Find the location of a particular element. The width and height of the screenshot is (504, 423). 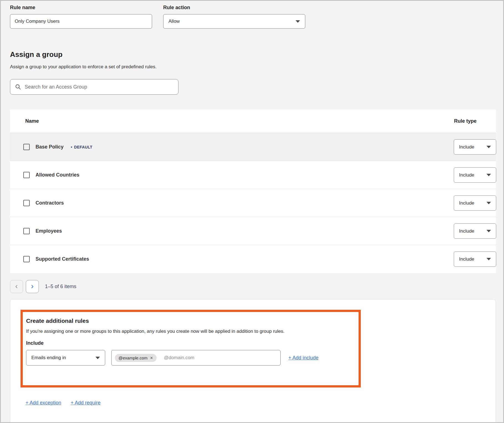

prev-page-button: ‹ is located at coordinates (17, 286).